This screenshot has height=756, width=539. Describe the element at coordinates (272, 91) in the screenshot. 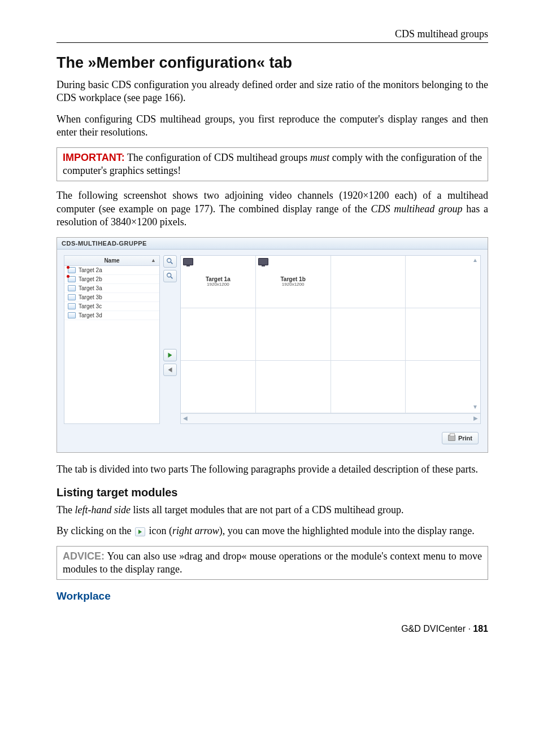

I see `intro-paragraph-1: During basic CDS configuration you alrea…` at that location.